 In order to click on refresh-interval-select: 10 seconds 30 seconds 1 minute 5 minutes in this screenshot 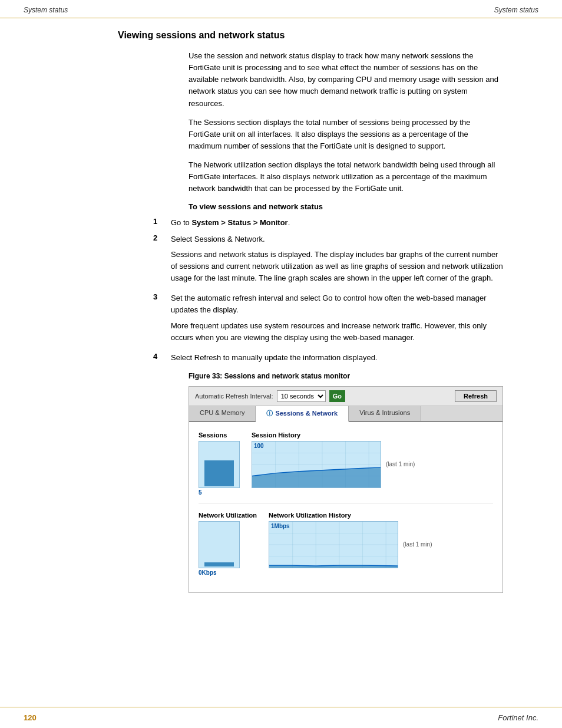, I will do `click(302, 396)`.